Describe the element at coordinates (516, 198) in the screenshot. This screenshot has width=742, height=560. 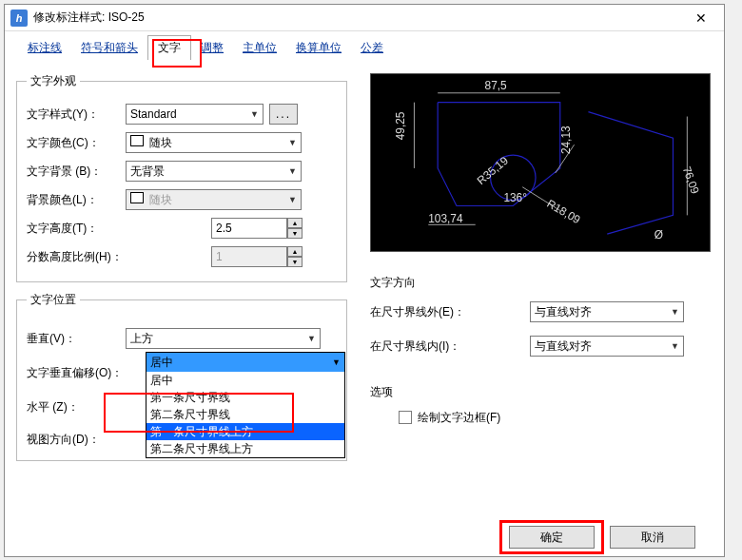
I see `svg-text: 136°` at that location.